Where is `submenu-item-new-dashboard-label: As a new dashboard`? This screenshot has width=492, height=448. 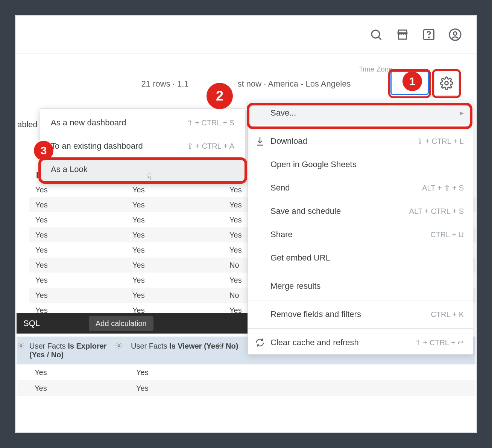 submenu-item-new-dashboard-label: As a new dashboard is located at coordinates (89, 123).